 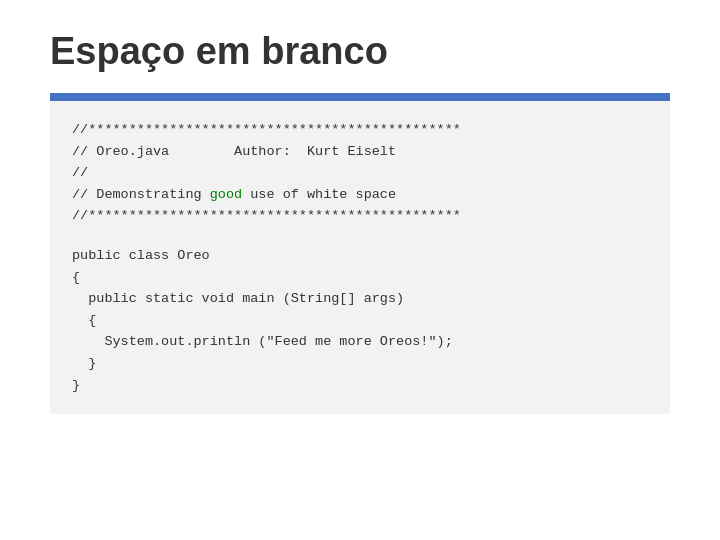 I want to click on code-line-9: {, so click(x=360, y=321).